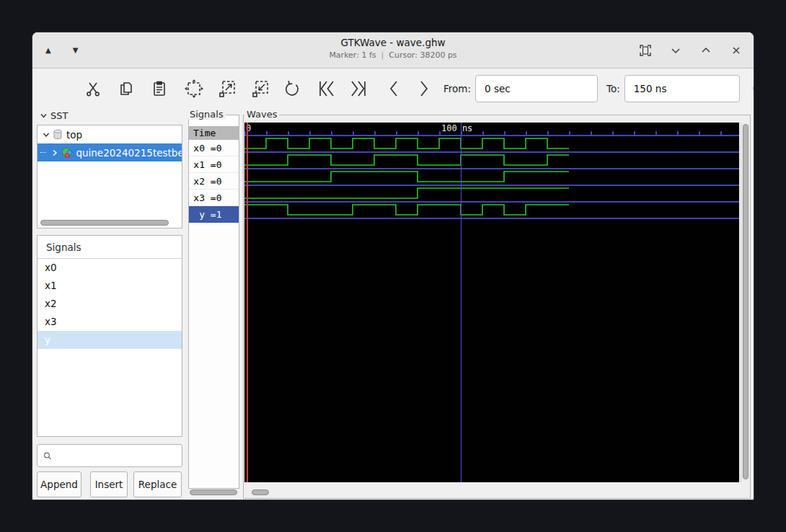 Image resolution: width=786 pixels, height=532 pixels. What do you see at coordinates (492, 134) in the screenshot?
I see `timeline-ticks` at bounding box center [492, 134].